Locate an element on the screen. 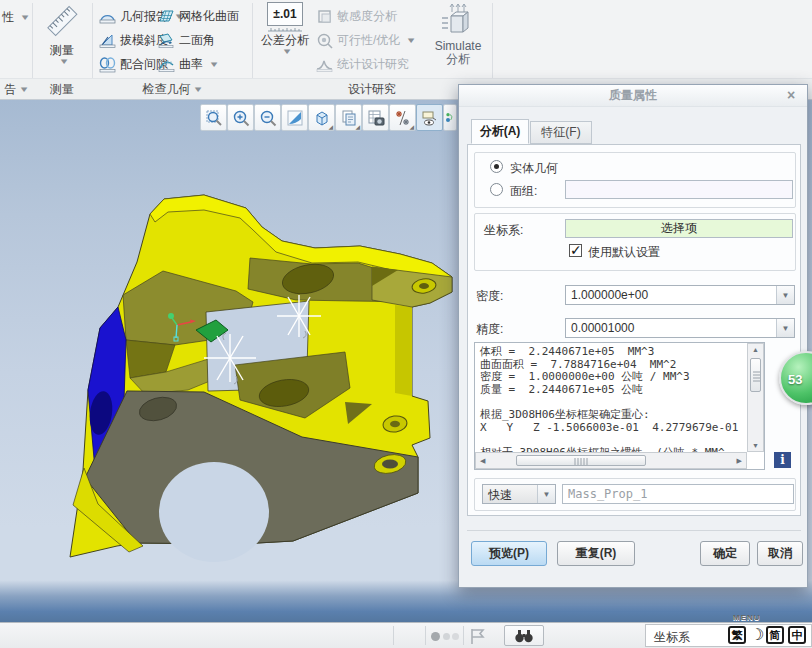  statistical-study-label: 统计设计研究 is located at coordinates (373, 64).